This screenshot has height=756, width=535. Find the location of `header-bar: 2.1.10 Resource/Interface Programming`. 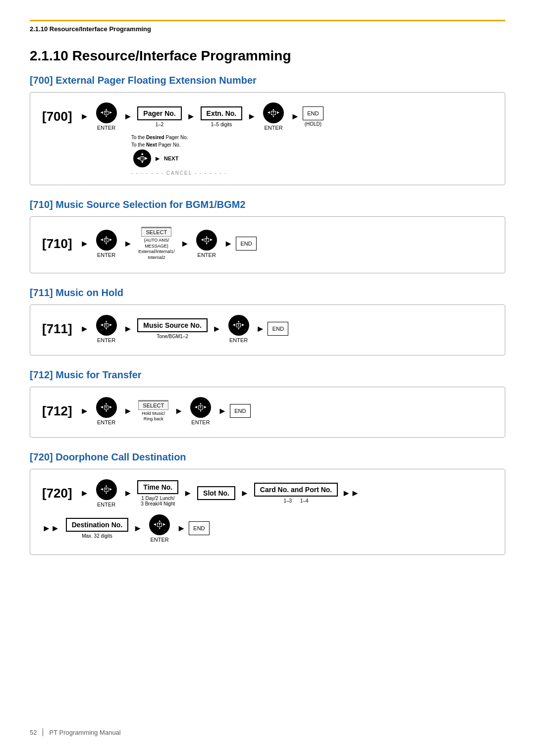

header-bar: 2.1.10 Resource/Interface Programming is located at coordinates (268, 27).